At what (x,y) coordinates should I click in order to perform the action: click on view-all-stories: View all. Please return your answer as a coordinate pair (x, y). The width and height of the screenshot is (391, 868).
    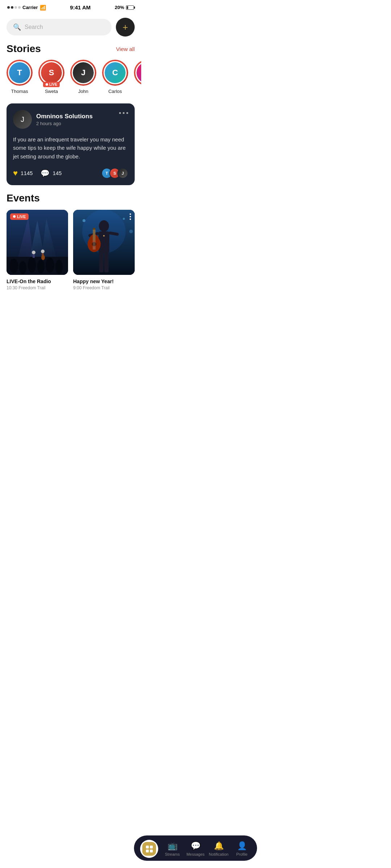
    Looking at the image, I should click on (125, 49).